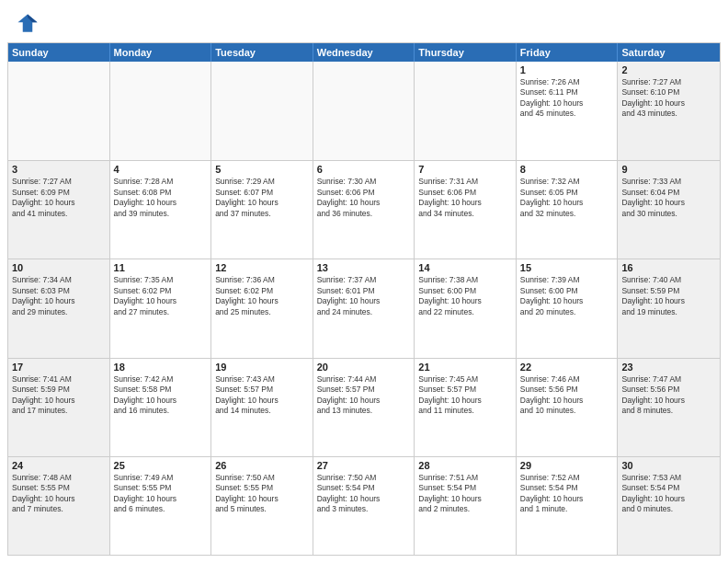  What do you see at coordinates (364, 465) in the screenshot?
I see `day-number: 27` at bounding box center [364, 465].